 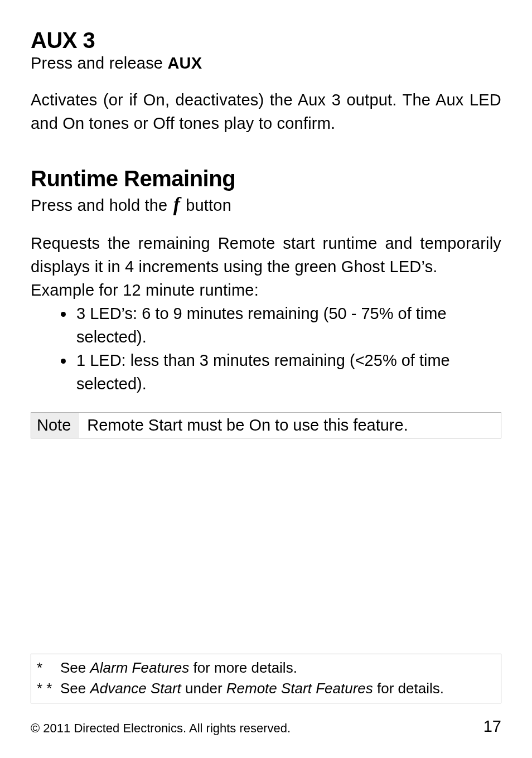 I want to click on body-runtime-p1: Requests the remaining Remote start runt…, so click(x=266, y=255).